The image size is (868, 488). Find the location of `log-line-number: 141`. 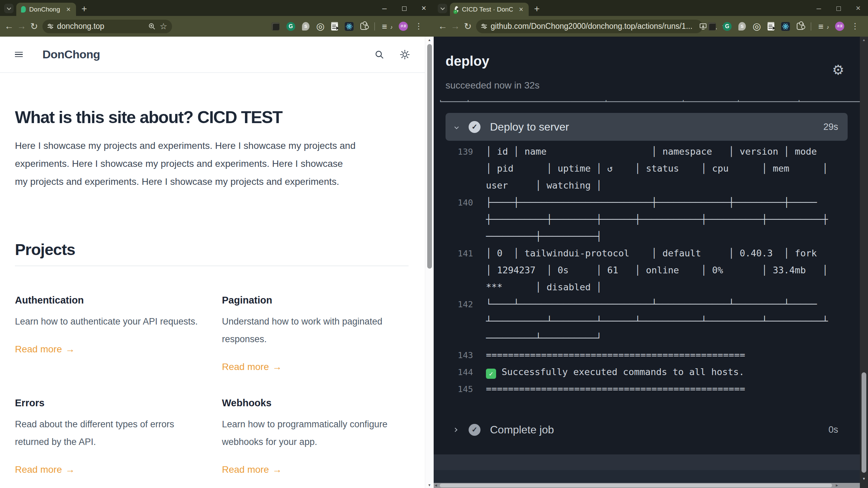

log-line-number: 141 is located at coordinates (466, 254).